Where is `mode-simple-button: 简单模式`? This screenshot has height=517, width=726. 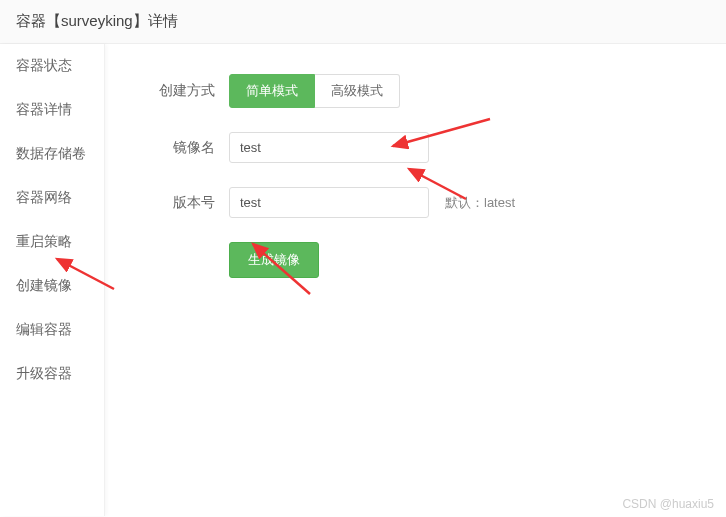 mode-simple-button: 简单模式 is located at coordinates (272, 91).